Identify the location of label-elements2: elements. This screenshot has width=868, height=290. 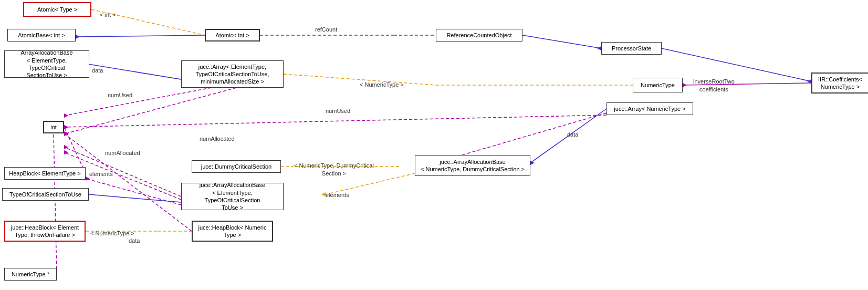
(337, 195).